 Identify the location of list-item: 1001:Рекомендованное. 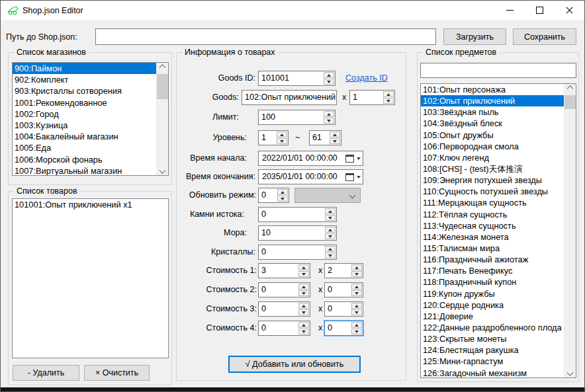
(85, 103).